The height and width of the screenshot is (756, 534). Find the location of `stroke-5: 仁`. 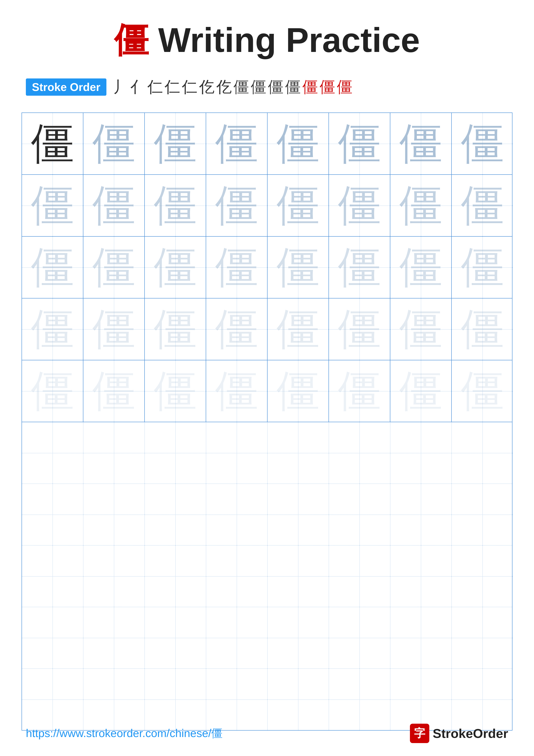

stroke-5: 仁 is located at coordinates (190, 87).